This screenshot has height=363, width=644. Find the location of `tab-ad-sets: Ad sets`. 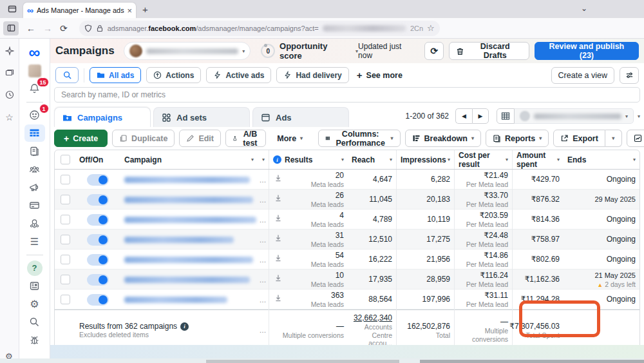

tab-ad-sets: Ad sets is located at coordinates (202, 117).